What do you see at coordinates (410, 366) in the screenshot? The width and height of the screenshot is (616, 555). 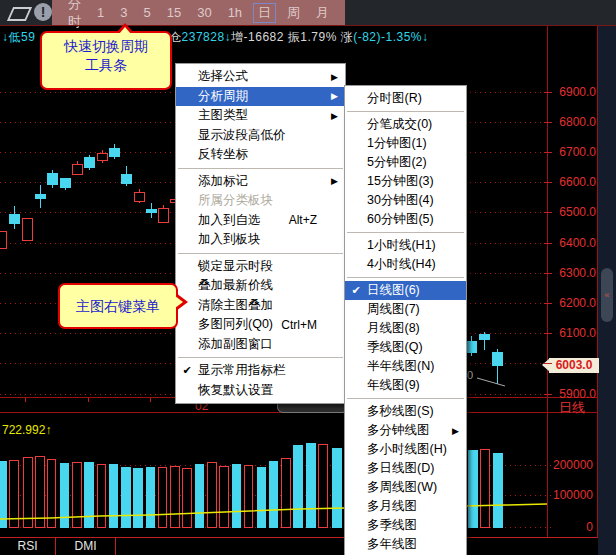 I see `menu-item-label: 半年线图(N)` at bounding box center [410, 366].